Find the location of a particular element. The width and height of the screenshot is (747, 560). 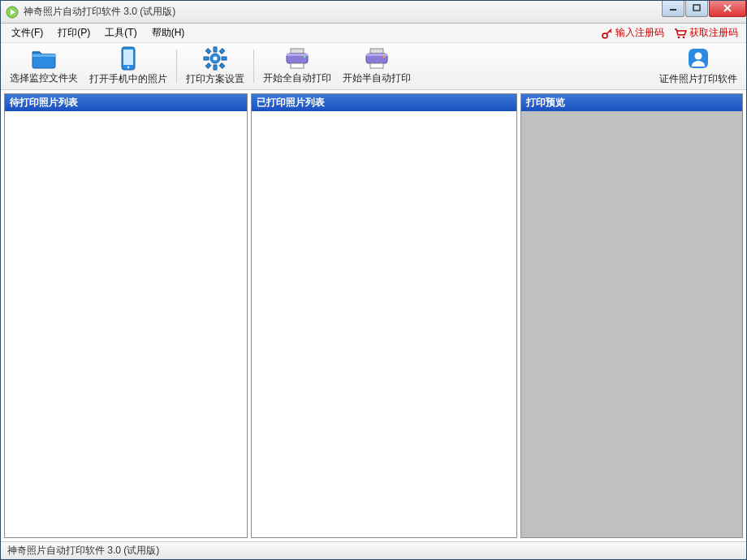

gear-icon is located at coordinates (215, 58).